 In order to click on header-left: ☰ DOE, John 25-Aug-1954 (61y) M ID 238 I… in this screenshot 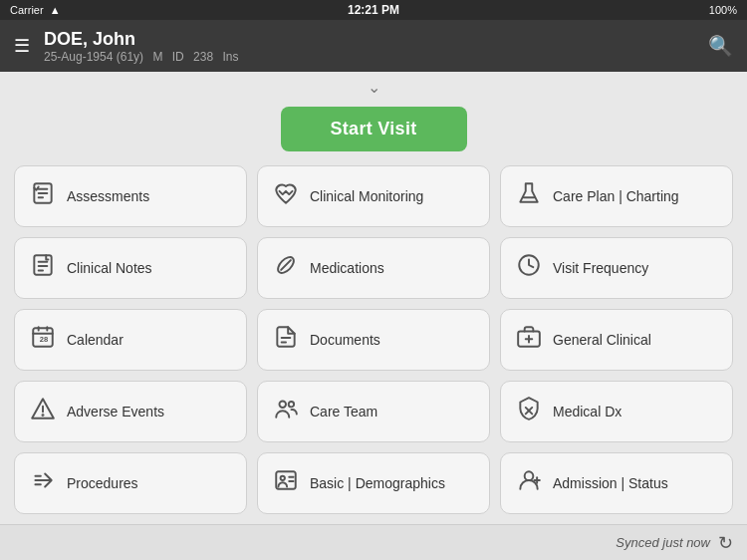, I will do `click(129, 46)`.